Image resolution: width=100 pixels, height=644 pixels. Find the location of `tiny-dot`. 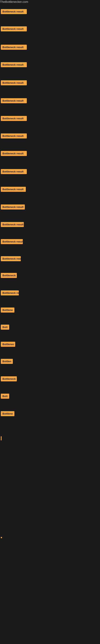

tiny-dot is located at coordinates (1, 538).